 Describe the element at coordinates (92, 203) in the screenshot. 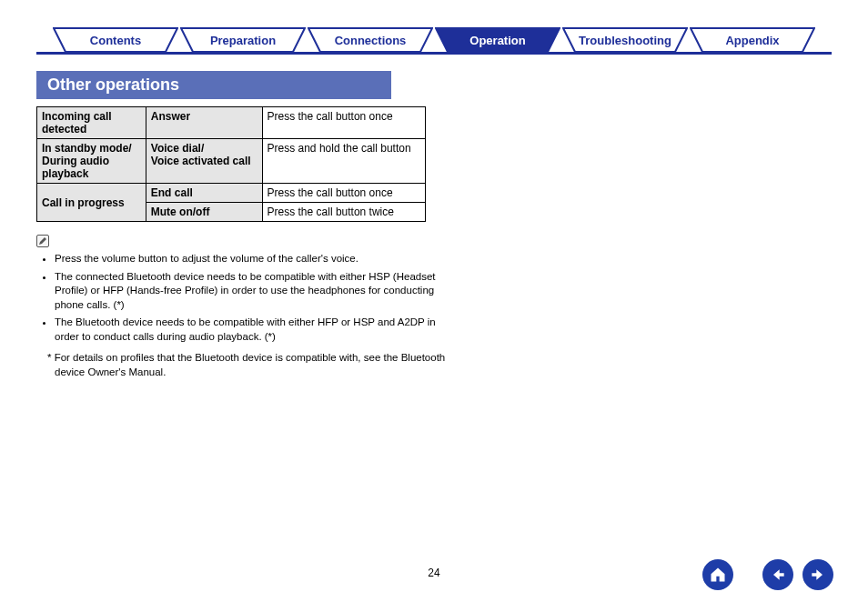

I see `cell-state: Call in progress` at that location.